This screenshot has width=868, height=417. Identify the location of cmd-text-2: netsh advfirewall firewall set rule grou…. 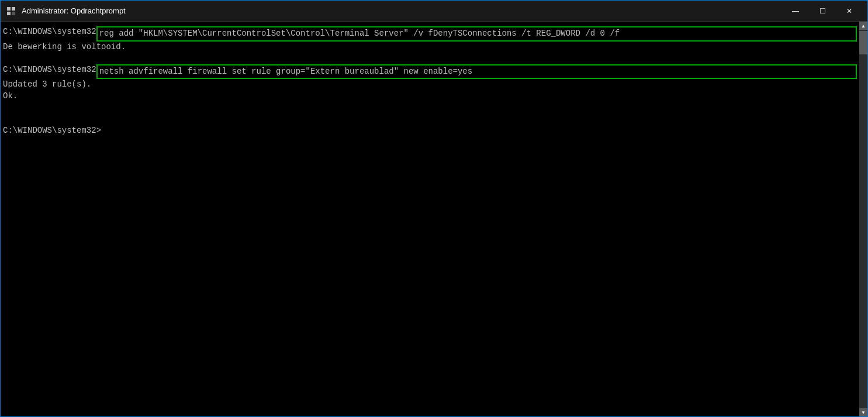
(477, 72).